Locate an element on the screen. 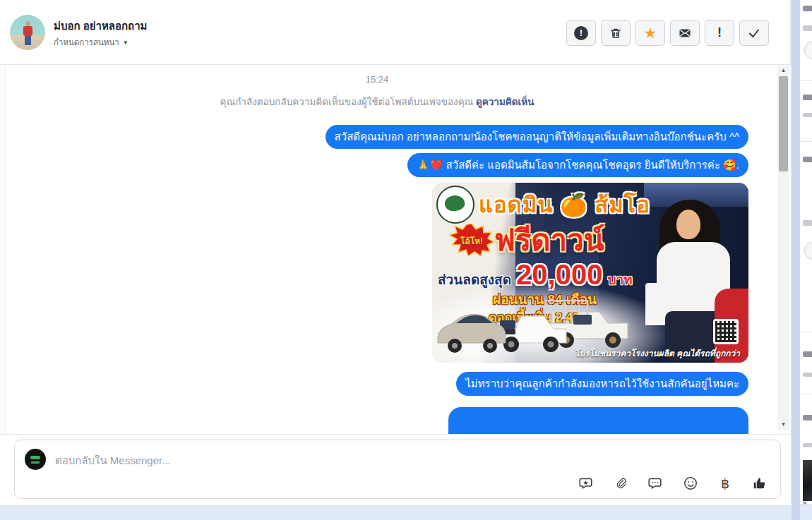 The image size is (812, 520). conversation-schedule-label: กำหนดการสนทนา is located at coordinates (86, 42).